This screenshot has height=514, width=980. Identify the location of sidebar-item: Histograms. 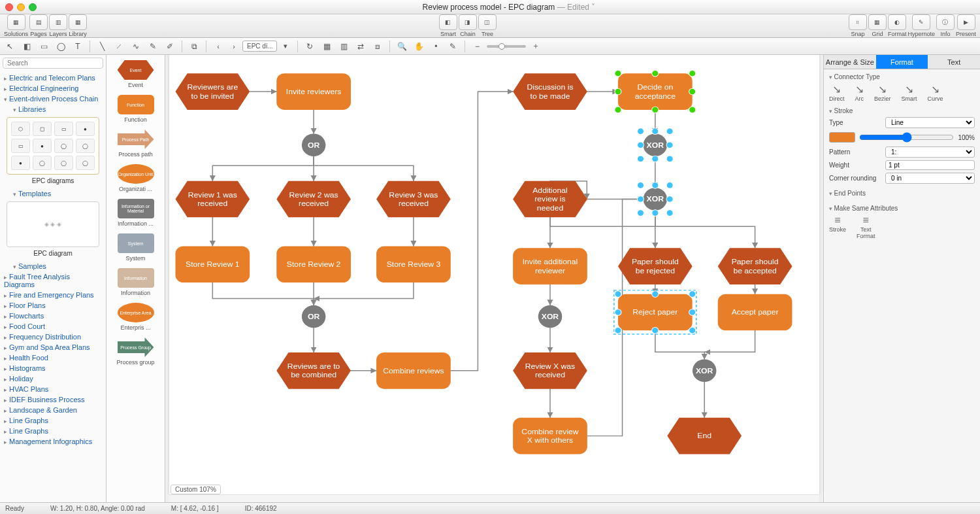
(53, 368).